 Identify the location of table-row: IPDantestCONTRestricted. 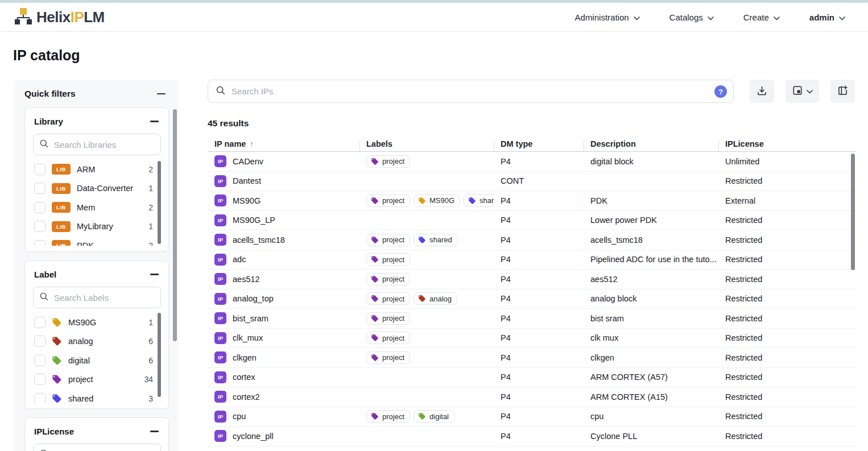
(532, 182).